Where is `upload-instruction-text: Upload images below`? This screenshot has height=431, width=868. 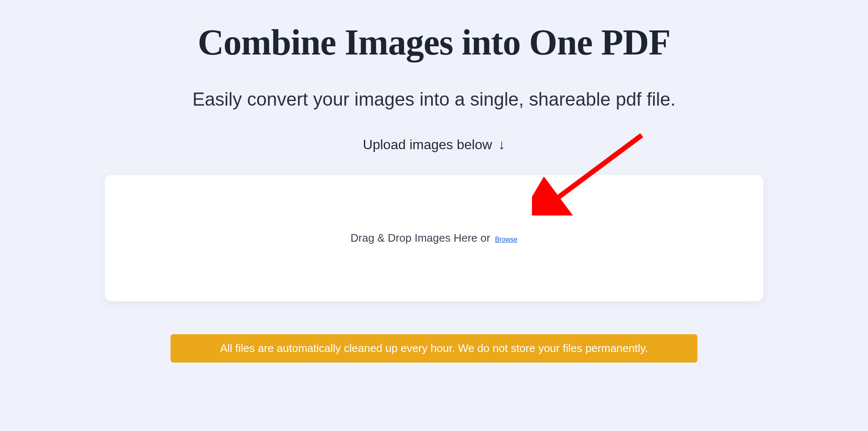 upload-instruction-text: Upload images below is located at coordinates (428, 145).